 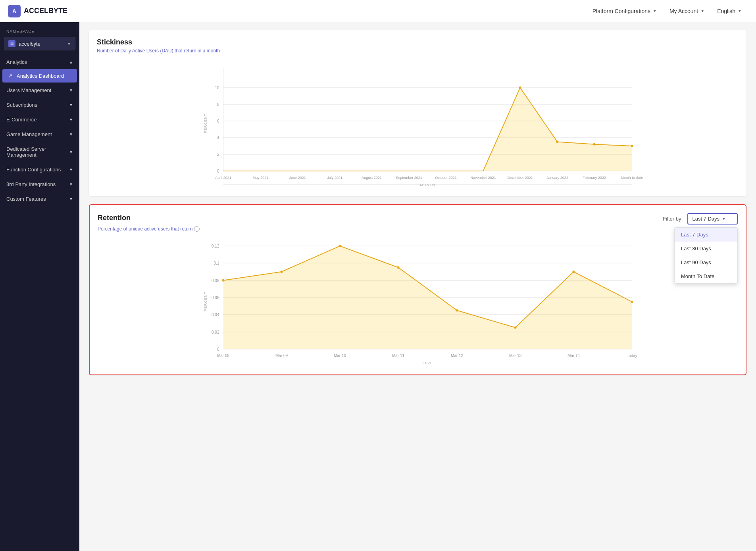 What do you see at coordinates (335, 178) in the screenshot?
I see `svg-text: July 2021` at bounding box center [335, 178].